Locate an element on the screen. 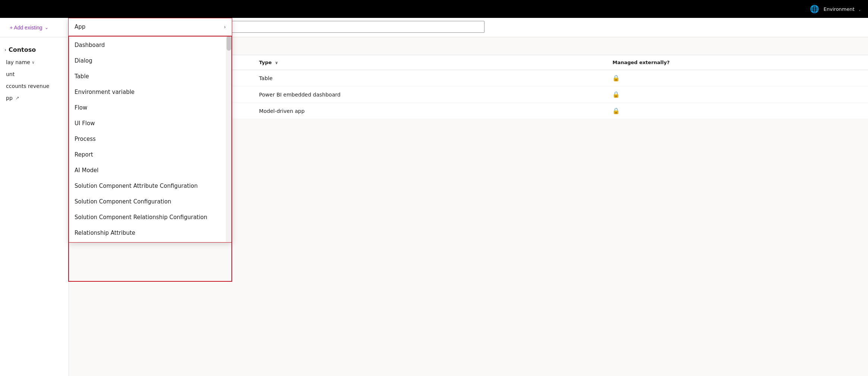  col-header-managed-externally: Managed externally? is located at coordinates (737, 63).